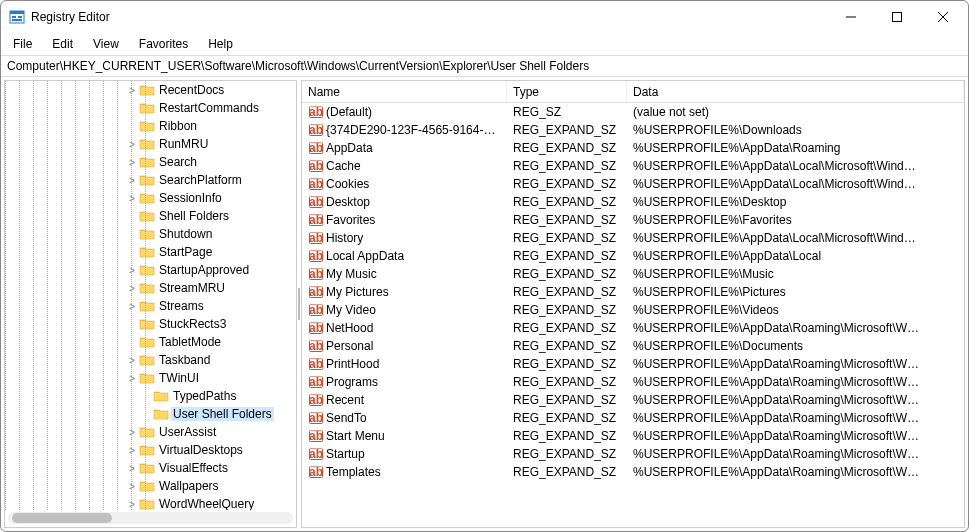 The image size is (969, 532). What do you see at coordinates (150, 288) in the screenshot?
I see `tree-item: >StreamMRU` at bounding box center [150, 288].